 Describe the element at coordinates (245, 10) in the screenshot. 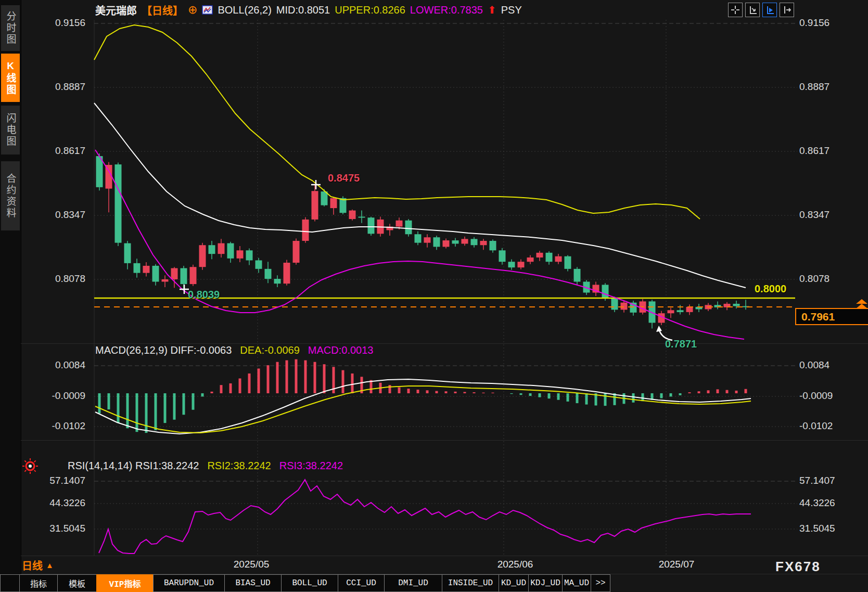

I see `boll-indicator-label: BOLL(26,2)` at that location.